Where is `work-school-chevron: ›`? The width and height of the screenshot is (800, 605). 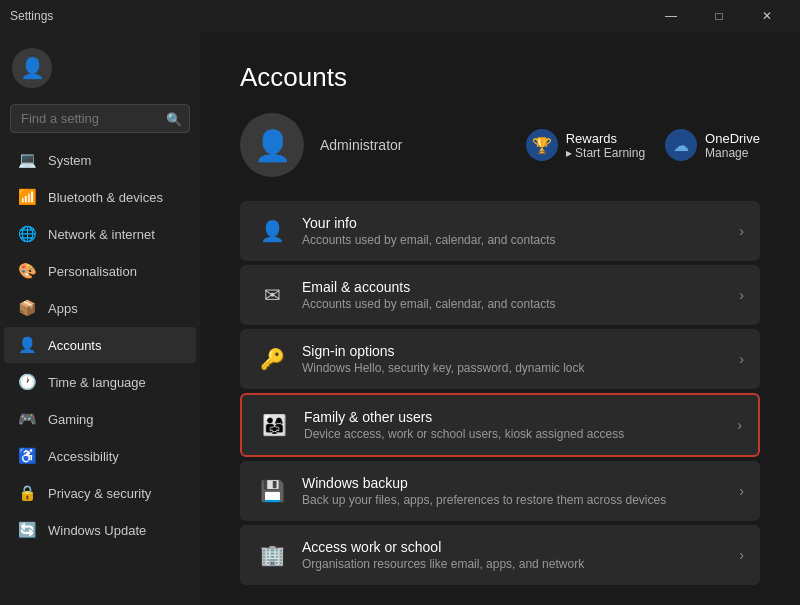
work-school-chevron: › is located at coordinates (742, 555).